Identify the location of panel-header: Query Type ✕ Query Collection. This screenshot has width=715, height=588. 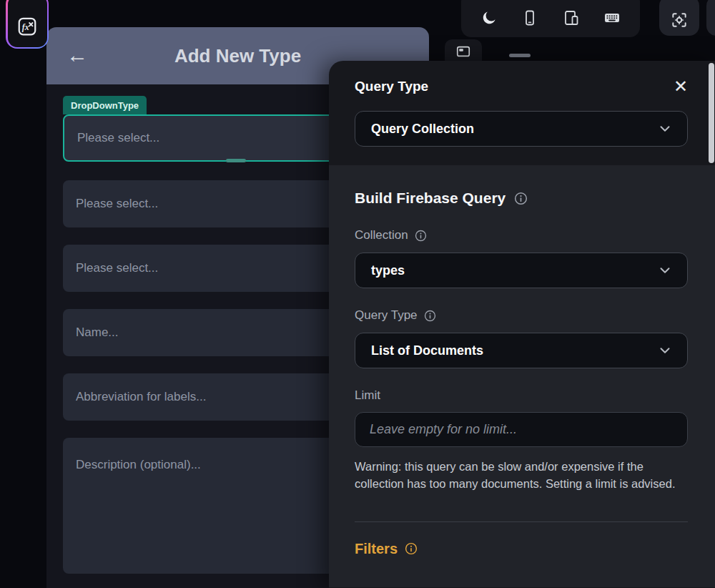
(522, 113).